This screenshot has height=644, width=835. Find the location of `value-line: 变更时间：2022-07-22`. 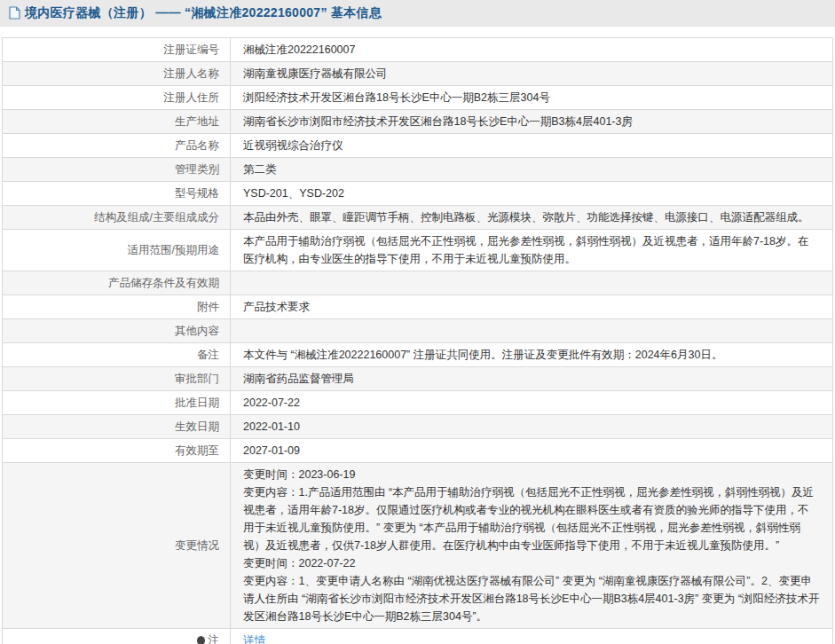

value-line: 变更时间：2022-07-22 is located at coordinates (532, 563).